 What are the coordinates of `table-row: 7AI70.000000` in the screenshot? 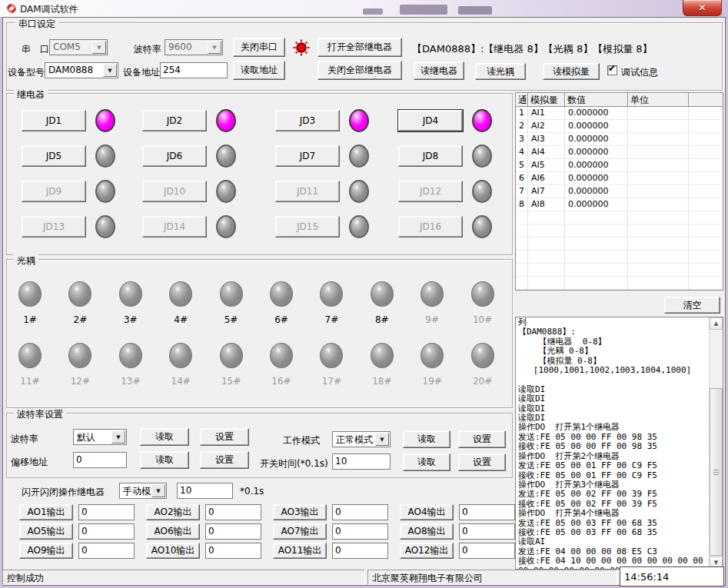 It's located at (620, 192).